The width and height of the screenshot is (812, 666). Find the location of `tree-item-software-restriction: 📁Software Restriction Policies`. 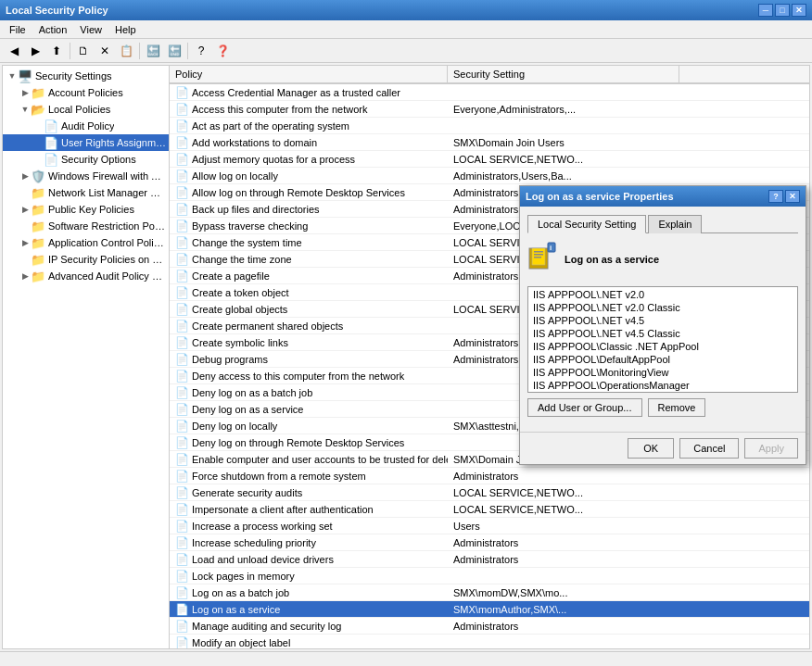

tree-item-software-restriction: 📁Software Restriction Policies is located at coordinates (85, 226).